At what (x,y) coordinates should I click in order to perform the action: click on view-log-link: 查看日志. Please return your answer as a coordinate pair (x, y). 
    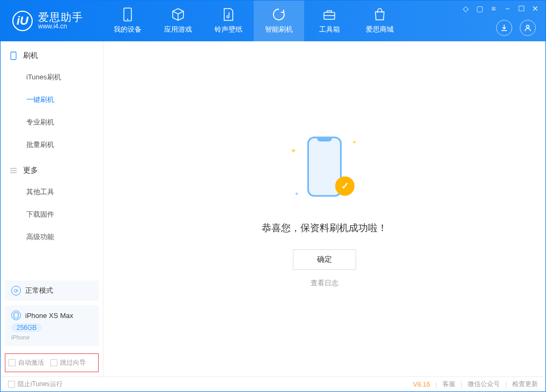
    Looking at the image, I should click on (324, 283).